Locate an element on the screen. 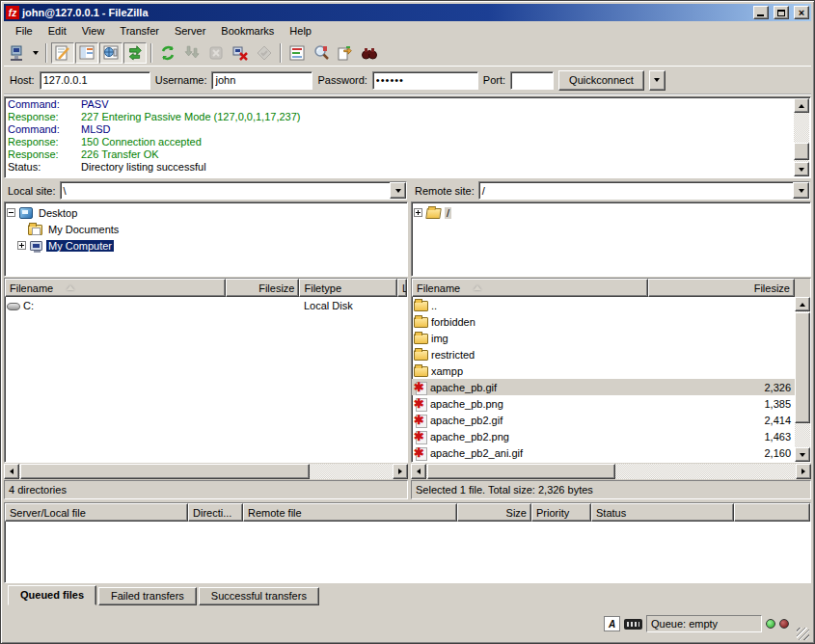 The height and width of the screenshot is (644, 815). file-row: restricted is located at coordinates (604, 355).